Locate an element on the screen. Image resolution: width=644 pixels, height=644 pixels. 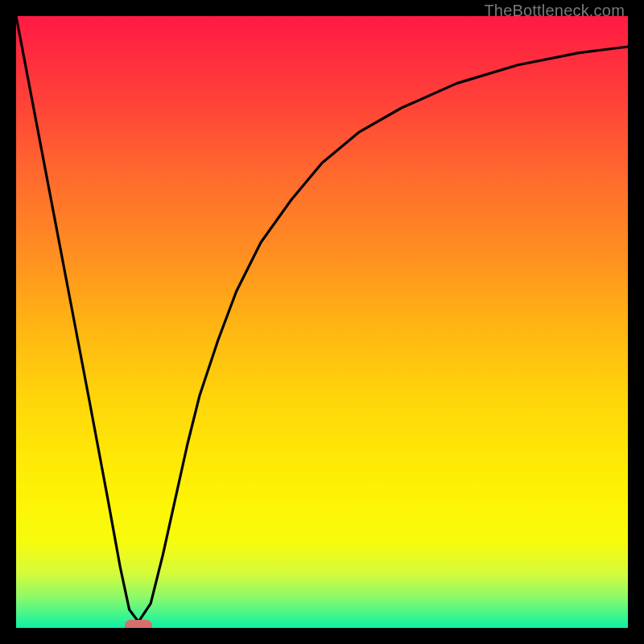
watermark-text: TheBottleneck.com is located at coordinates (554, 11).